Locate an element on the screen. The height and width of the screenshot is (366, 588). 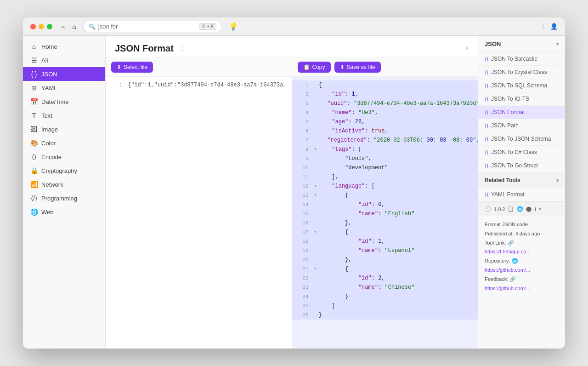
output-line: 4 "name": "He3", is located at coordinates (385, 113).